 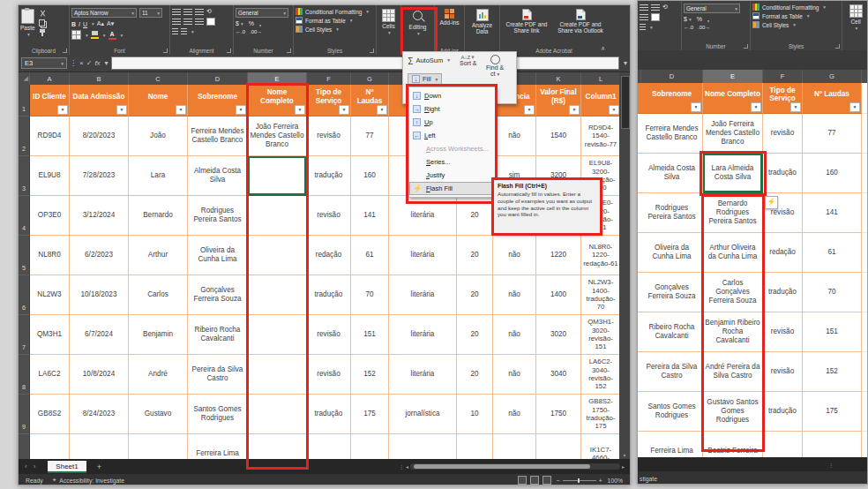 I want to click on cell-nome: Carlos, so click(x=159, y=295).